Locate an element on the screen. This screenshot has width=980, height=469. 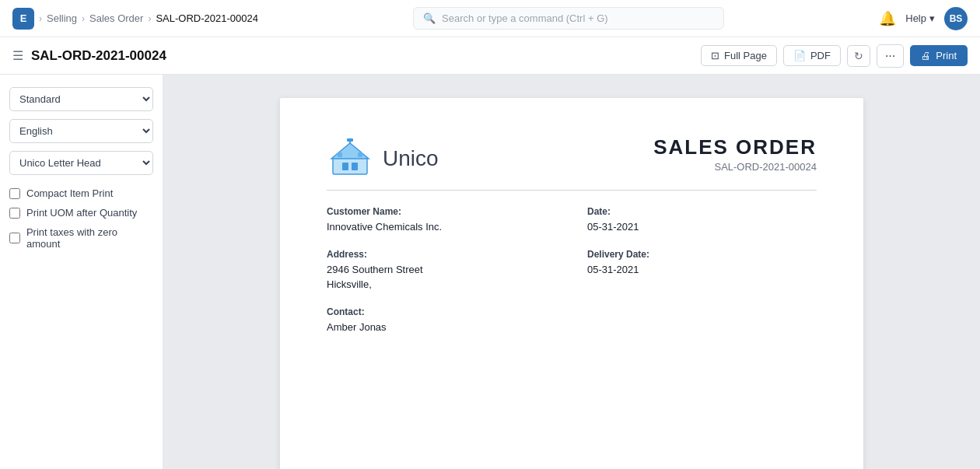
print-uom-checkbox is located at coordinates (15, 213).